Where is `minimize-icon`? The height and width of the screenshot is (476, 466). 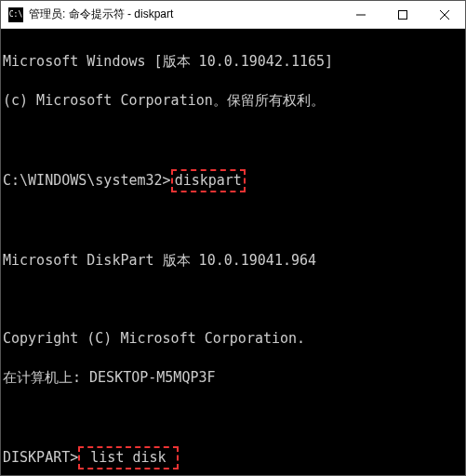 minimize-icon is located at coordinates (361, 15).